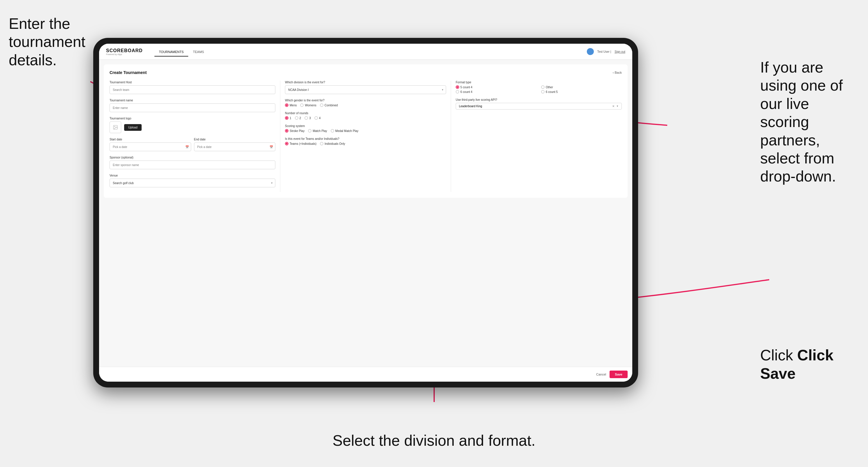 The image size is (868, 467). What do you see at coordinates (590, 52) in the screenshot?
I see `user-avatar` at bounding box center [590, 52].